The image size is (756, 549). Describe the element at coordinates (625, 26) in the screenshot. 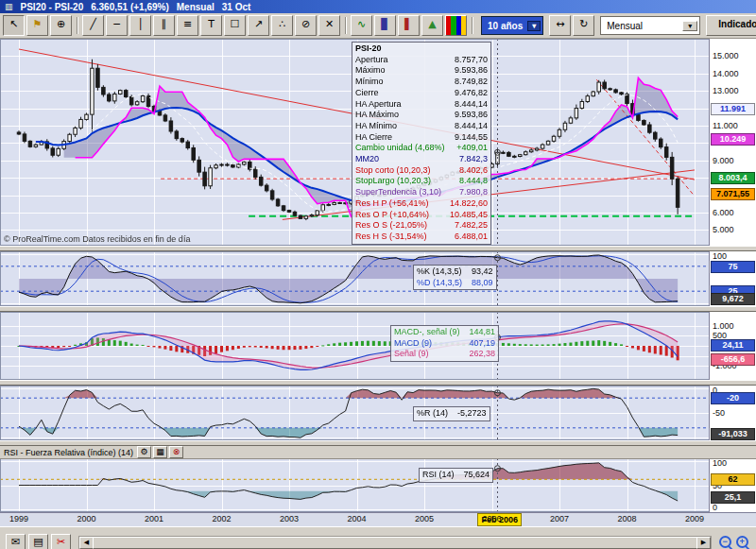

I see `period-select-value: Mensual` at that location.